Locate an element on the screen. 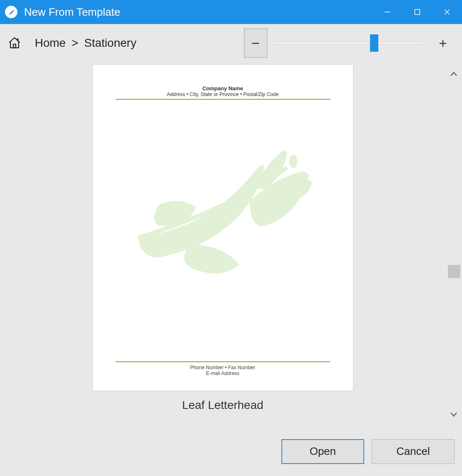 This screenshot has height=476, width=462. scroll-down-icon is located at coordinates (454, 414).